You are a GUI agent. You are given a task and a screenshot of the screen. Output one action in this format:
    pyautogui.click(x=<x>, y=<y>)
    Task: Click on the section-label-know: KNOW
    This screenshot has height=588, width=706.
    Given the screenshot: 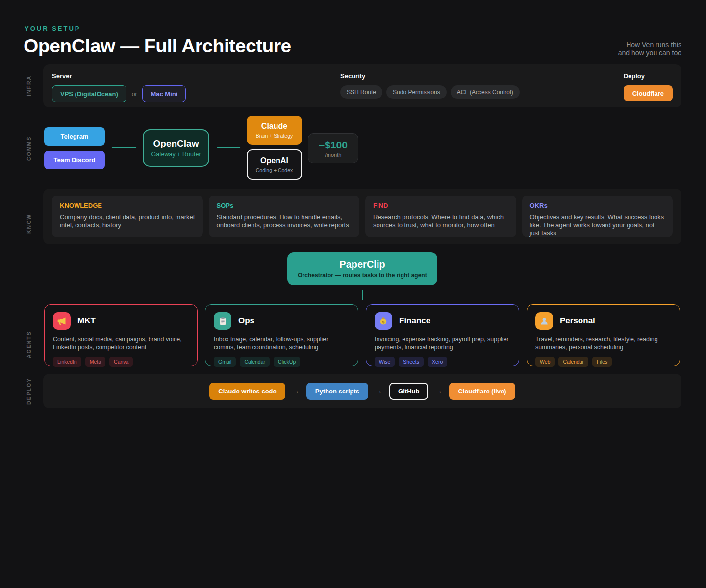 What is the action you would take?
    pyautogui.click(x=29, y=223)
    